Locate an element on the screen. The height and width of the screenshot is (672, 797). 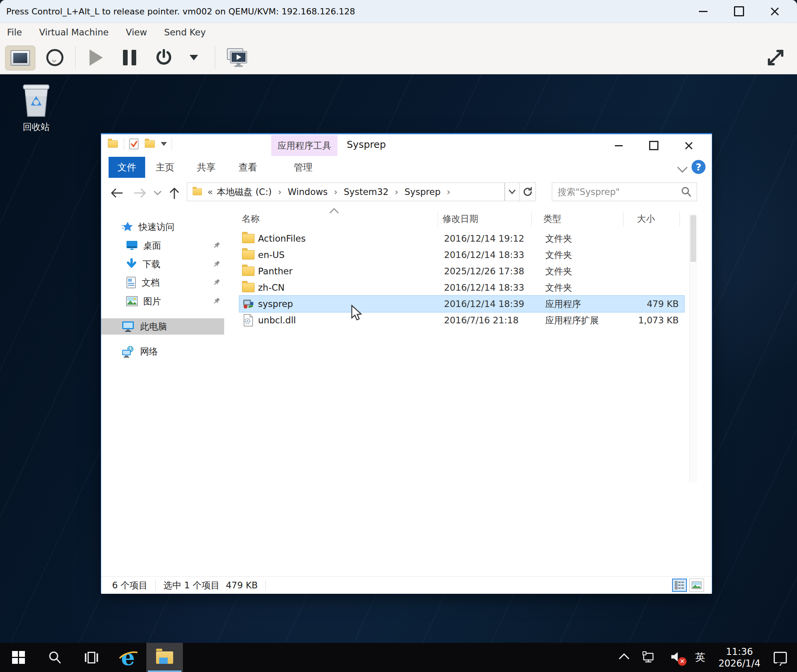
tab-home: 主页 is located at coordinates (165, 167).